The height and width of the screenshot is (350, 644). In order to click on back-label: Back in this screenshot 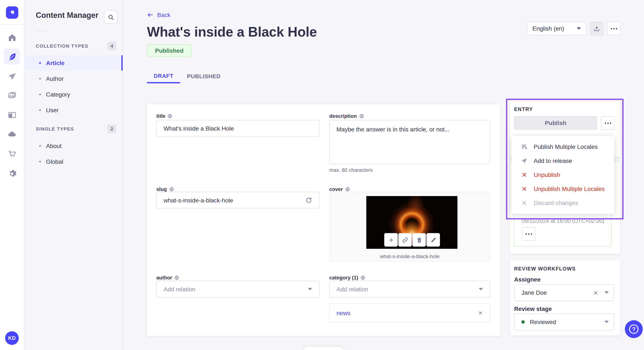, I will do `click(164, 15)`.